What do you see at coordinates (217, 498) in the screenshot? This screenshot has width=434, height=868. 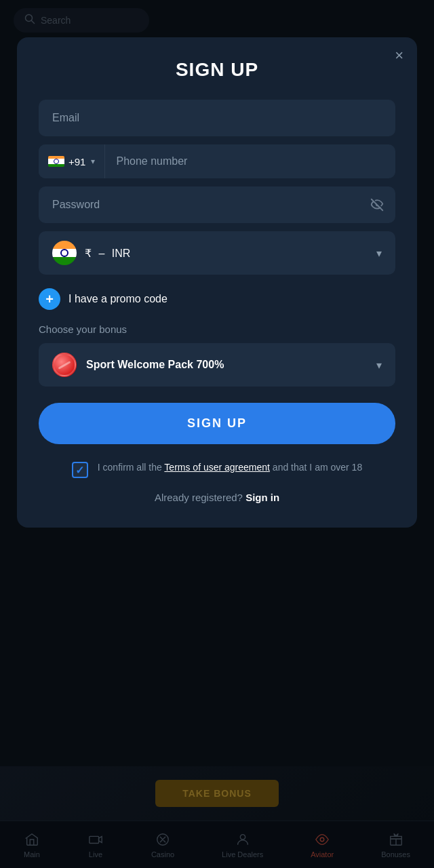 I see `already-registered-text: Already registered? Sign in` at bounding box center [217, 498].